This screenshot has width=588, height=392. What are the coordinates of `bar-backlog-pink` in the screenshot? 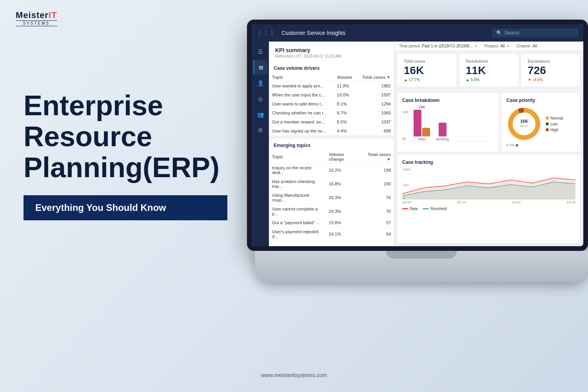 It's located at (443, 129).